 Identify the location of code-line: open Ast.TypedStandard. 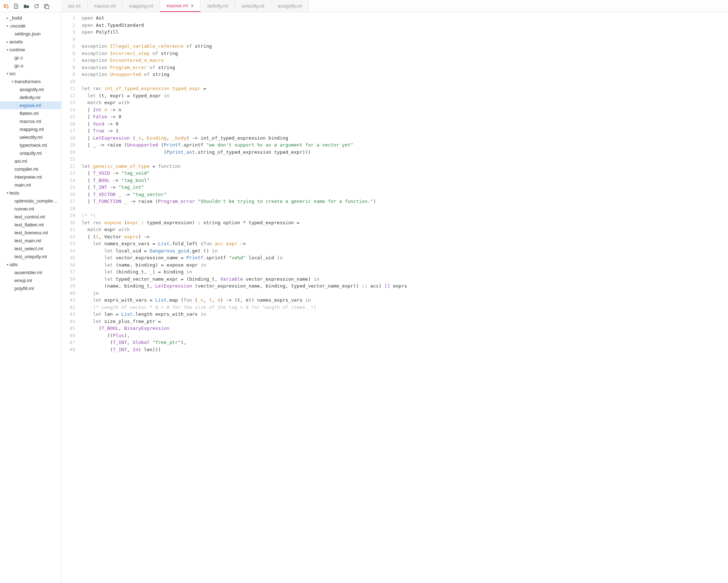
(244, 25).